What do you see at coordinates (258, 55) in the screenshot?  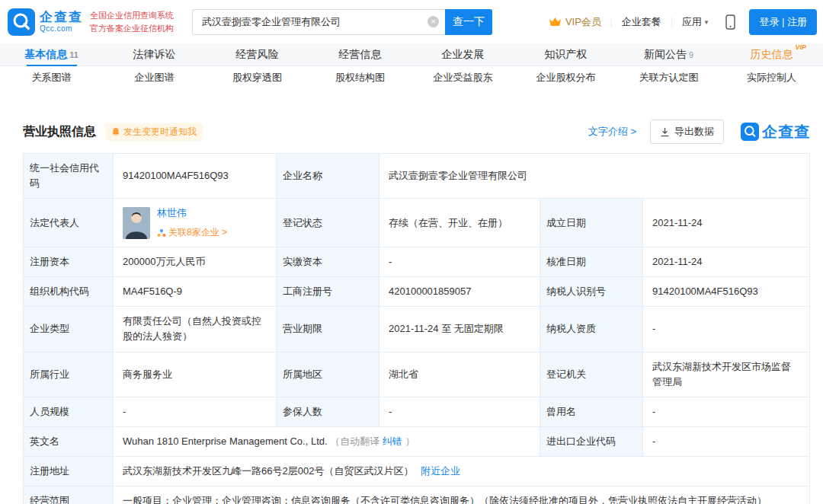 I see `tab-operation-risk: 经营风险` at bounding box center [258, 55].